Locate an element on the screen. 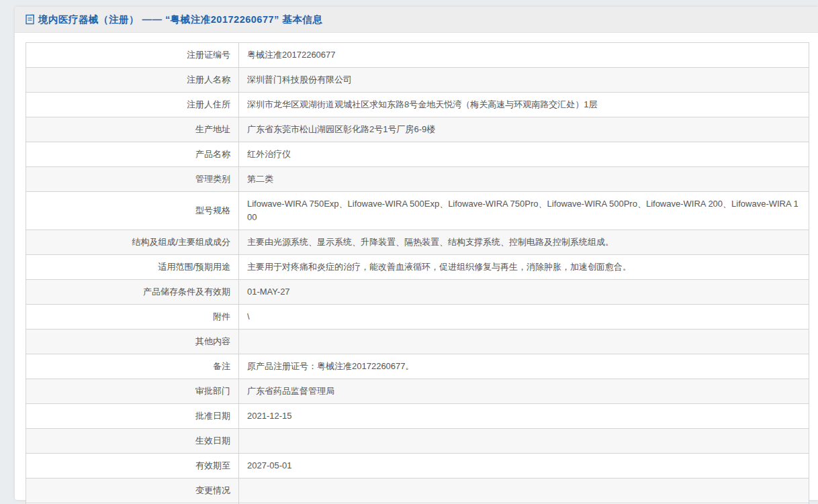 The image size is (818, 504). field-value: 第二类 is located at coordinates (524, 180).